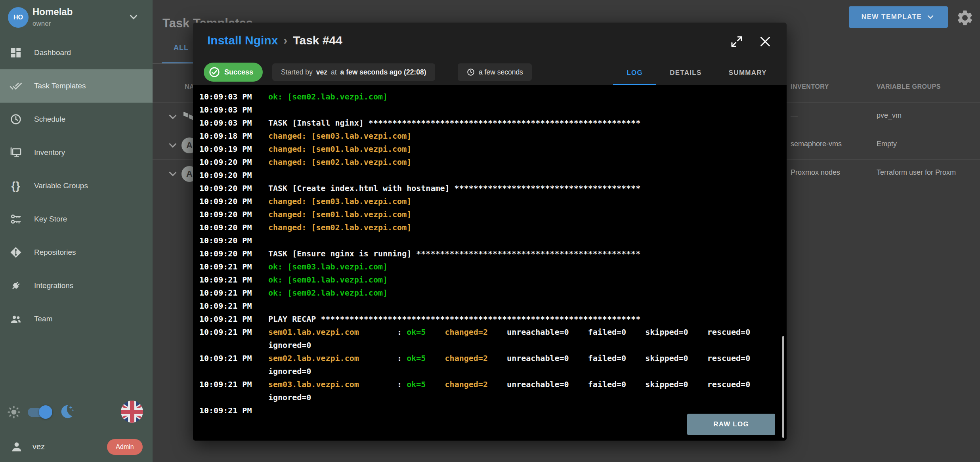 Image resolution: width=980 pixels, height=462 pixels. I want to click on tab-all: ALL, so click(181, 48).